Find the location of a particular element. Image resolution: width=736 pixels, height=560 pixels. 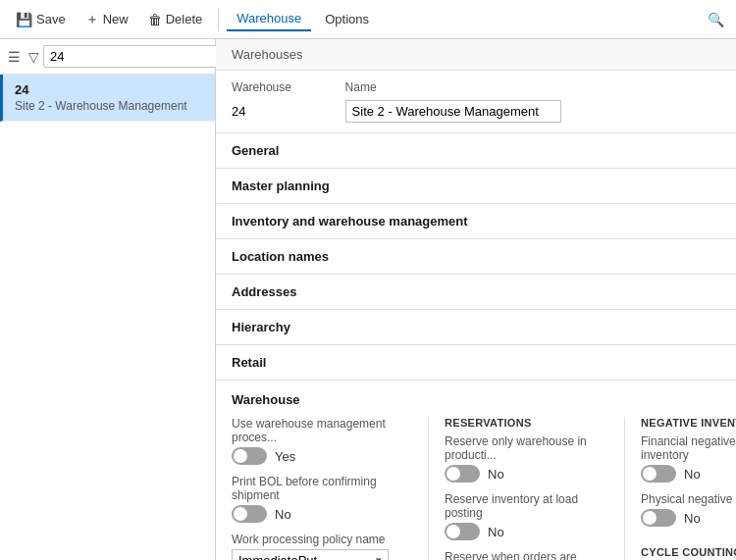

warehouse-name-cell is located at coordinates (533, 112).